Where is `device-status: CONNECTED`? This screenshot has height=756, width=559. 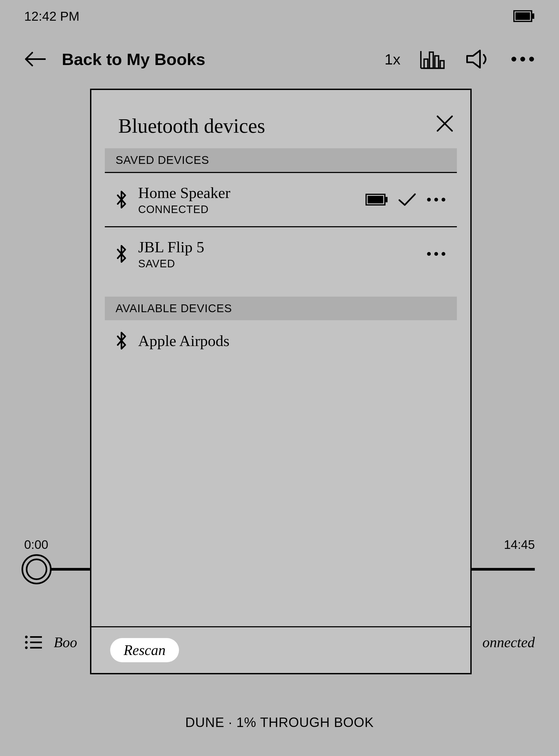 device-status: CONNECTED is located at coordinates (246, 209).